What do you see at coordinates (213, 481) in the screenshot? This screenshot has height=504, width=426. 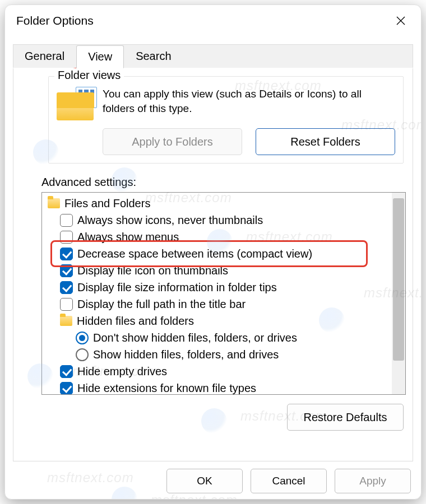 I see `dialog-footer: OK Cancel Apply` at bounding box center [213, 481].